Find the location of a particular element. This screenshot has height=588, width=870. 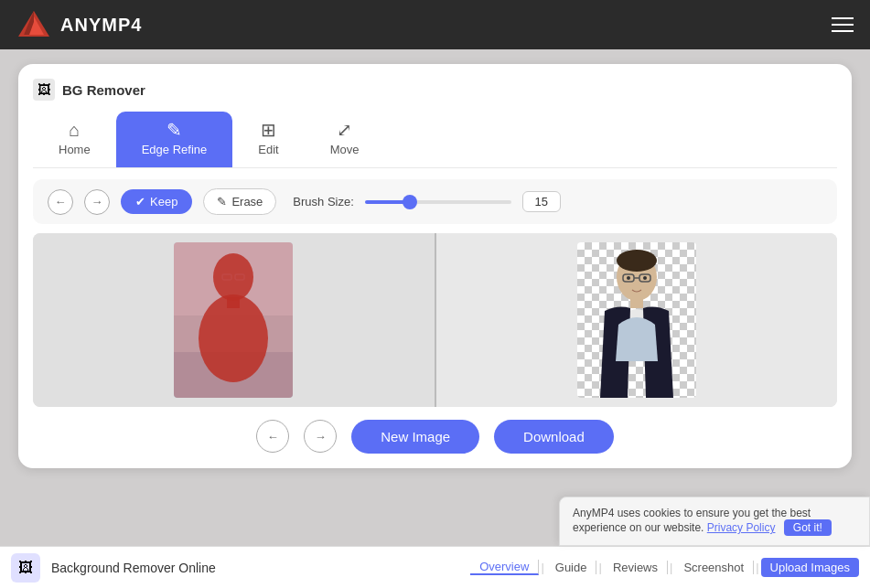

original-image-panel is located at coordinates (234, 320).